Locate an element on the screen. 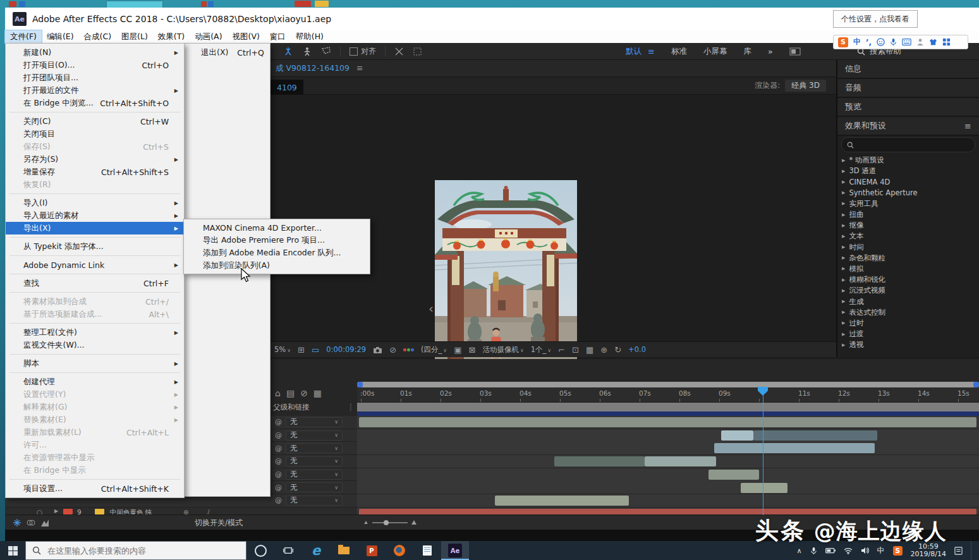 Image resolution: width=979 pixels, height=560 pixels. exposure-icon: ↻ is located at coordinates (618, 350).